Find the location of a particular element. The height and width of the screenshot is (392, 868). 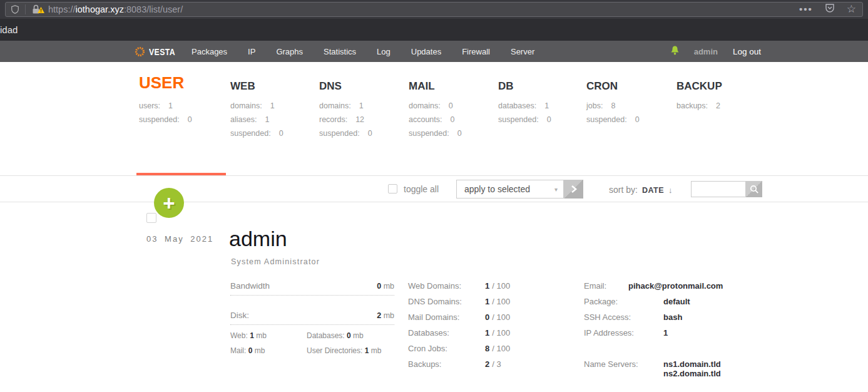

stat-row: databases:1 is located at coordinates (543, 108).